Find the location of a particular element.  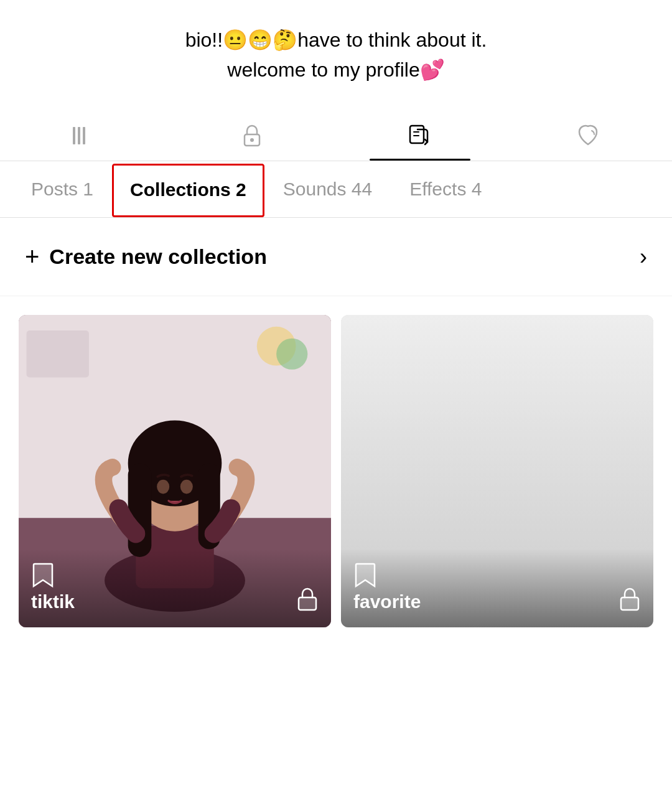

tab-effects: Effects 4 is located at coordinates (446, 189).